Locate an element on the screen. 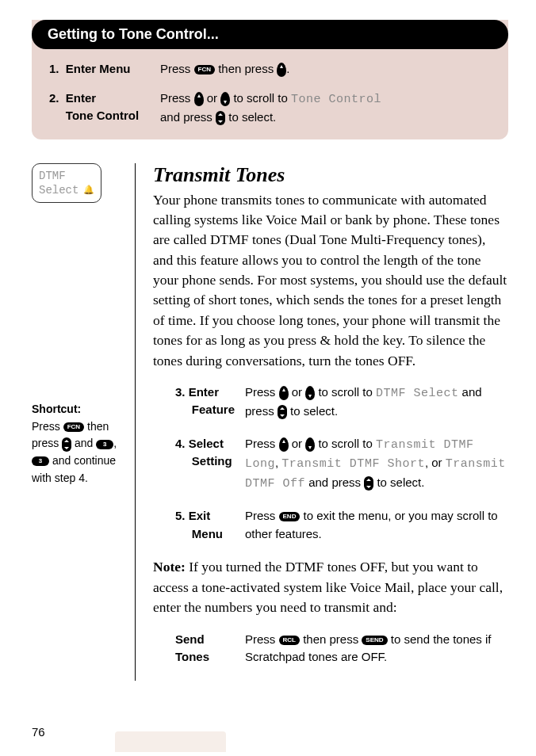 The width and height of the screenshot is (536, 756). lcd-text: DTMF Select is located at coordinates (417, 393).